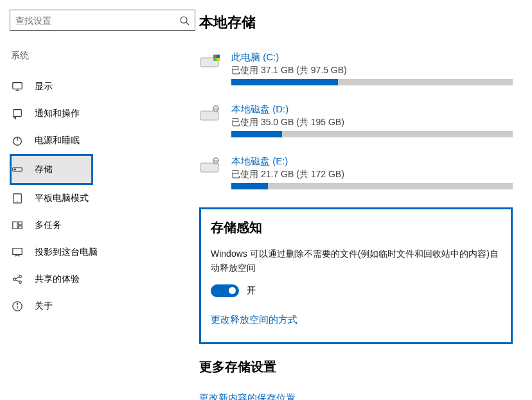  I want to click on sidebar-item-about: 关于, so click(104, 306).